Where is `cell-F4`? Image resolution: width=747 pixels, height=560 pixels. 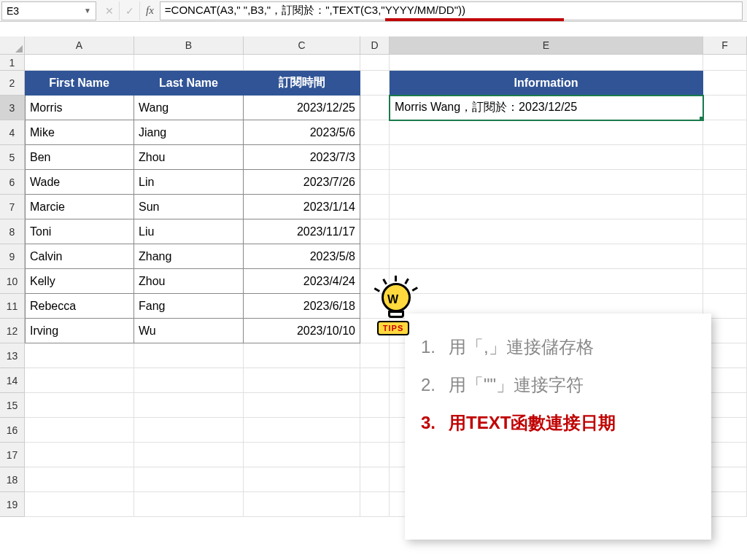
cell-F4 is located at coordinates (725, 133).